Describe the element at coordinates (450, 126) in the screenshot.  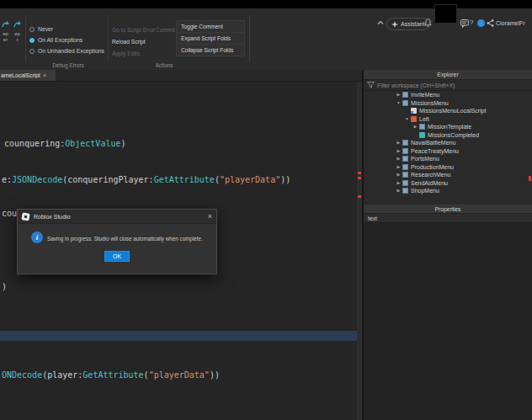
I see `tree-label: MissionTemplate` at that location.